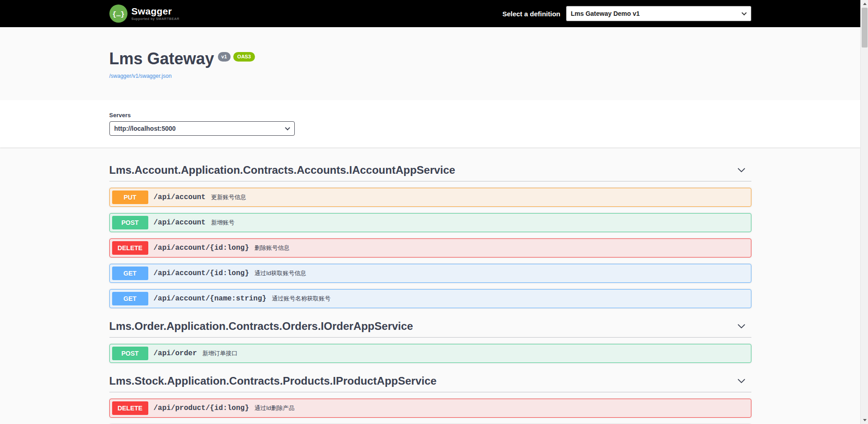 The width and height of the screenshot is (868, 424). Describe the element at coordinates (864, 4) in the screenshot. I see `scroll-up-button` at that location.